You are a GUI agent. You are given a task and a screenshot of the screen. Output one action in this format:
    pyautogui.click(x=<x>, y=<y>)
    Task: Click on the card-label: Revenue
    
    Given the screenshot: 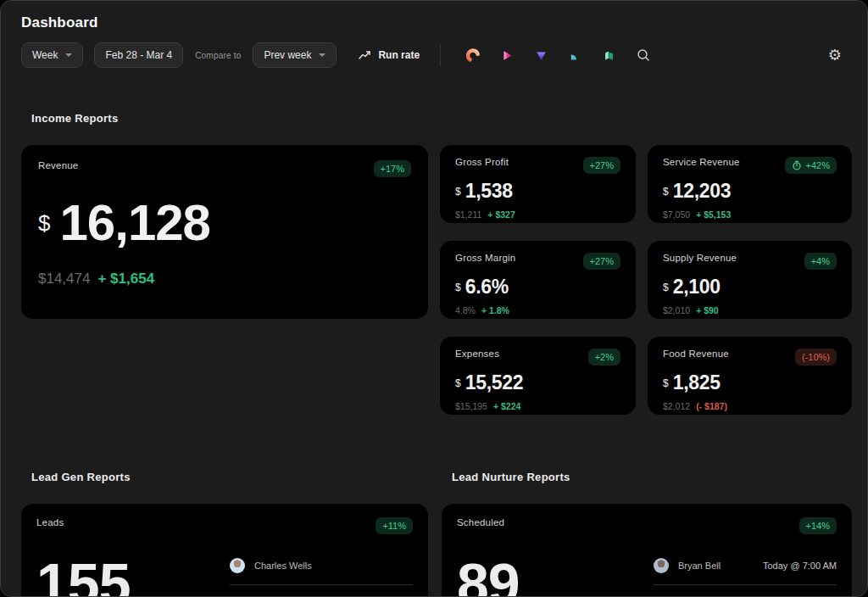 What is the action you would take?
    pyautogui.click(x=58, y=165)
    